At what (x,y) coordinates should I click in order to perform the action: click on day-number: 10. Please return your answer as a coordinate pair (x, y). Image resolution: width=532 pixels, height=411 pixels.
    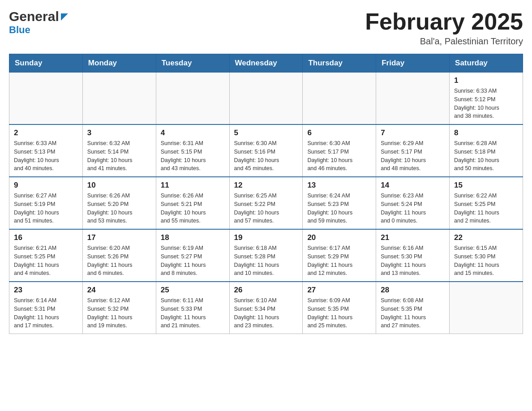
    Looking at the image, I should click on (119, 185).